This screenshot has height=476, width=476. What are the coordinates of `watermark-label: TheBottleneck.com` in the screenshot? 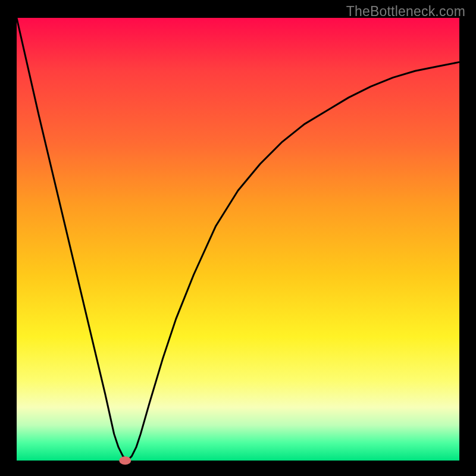 It's located at (406, 12).